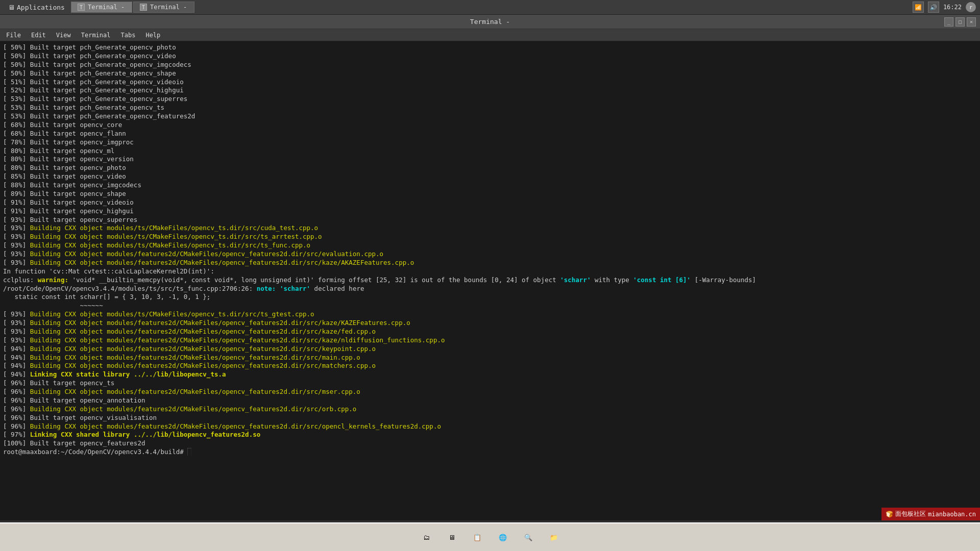  I want to click on terminal-line: cclplus: warning: 'void* __builtin_memcp…, so click(490, 281).